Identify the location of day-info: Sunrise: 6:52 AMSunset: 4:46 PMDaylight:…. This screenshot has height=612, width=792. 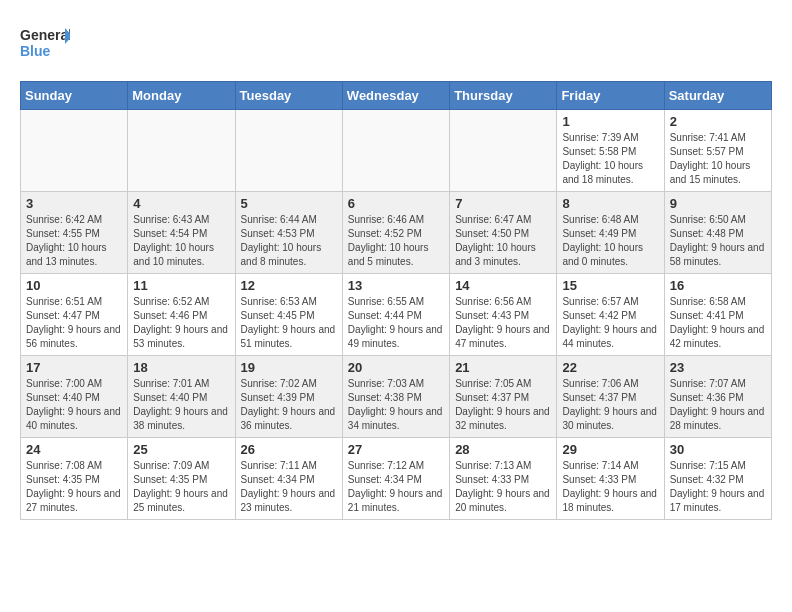
(181, 323).